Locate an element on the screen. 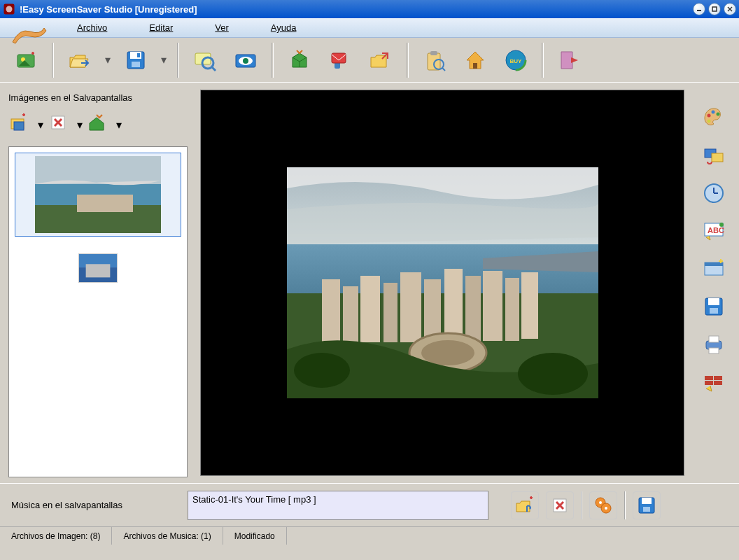  home-button is located at coordinates (475, 60).